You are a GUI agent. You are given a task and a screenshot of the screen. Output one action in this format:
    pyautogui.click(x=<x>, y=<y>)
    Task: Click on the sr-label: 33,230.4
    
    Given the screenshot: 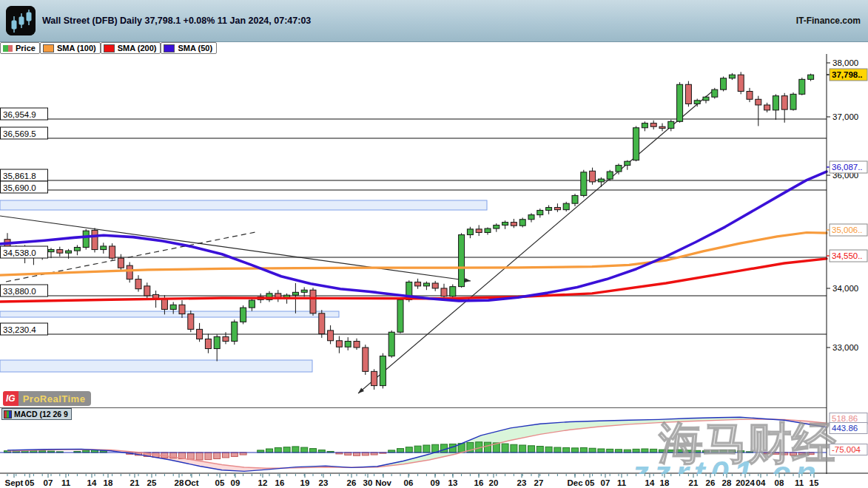 What is the action you would take?
    pyautogui.click(x=19, y=330)
    